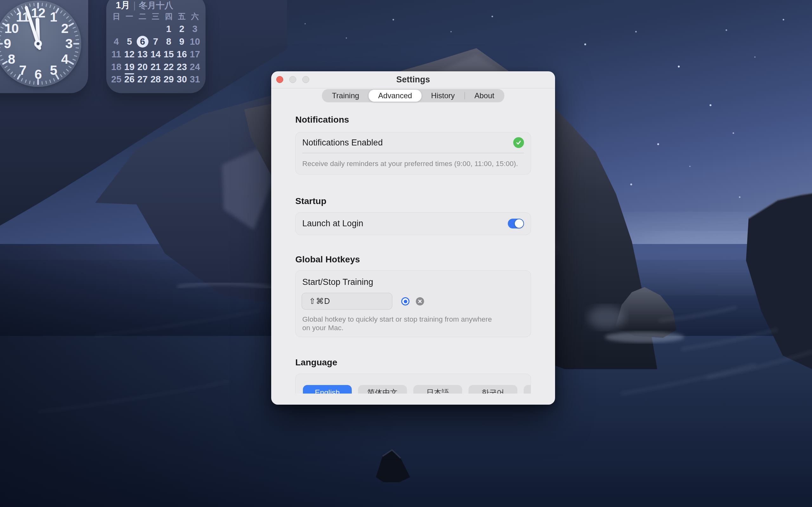 The width and height of the screenshot is (812, 507). Describe the element at coordinates (130, 16) in the screenshot. I see `weekday-header: 一` at that location.